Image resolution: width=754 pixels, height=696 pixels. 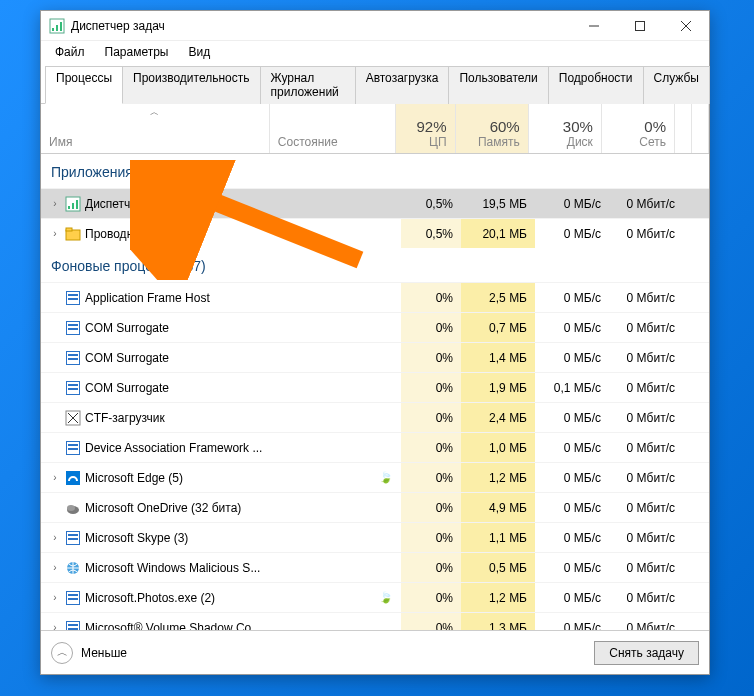 I want to click on explorer-icon, so click(x=73, y=234).